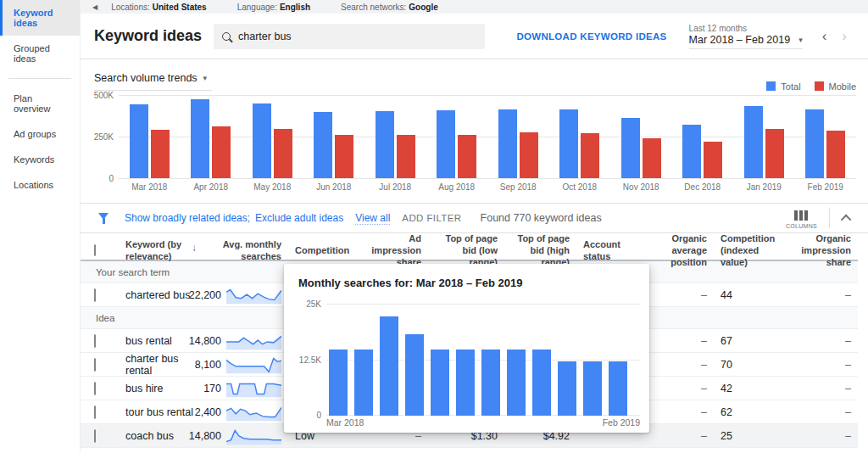 Image resolution: width=868 pixels, height=453 pixels. What do you see at coordinates (205, 295) in the screenshot?
I see `avg-value: 22,200` at bounding box center [205, 295].